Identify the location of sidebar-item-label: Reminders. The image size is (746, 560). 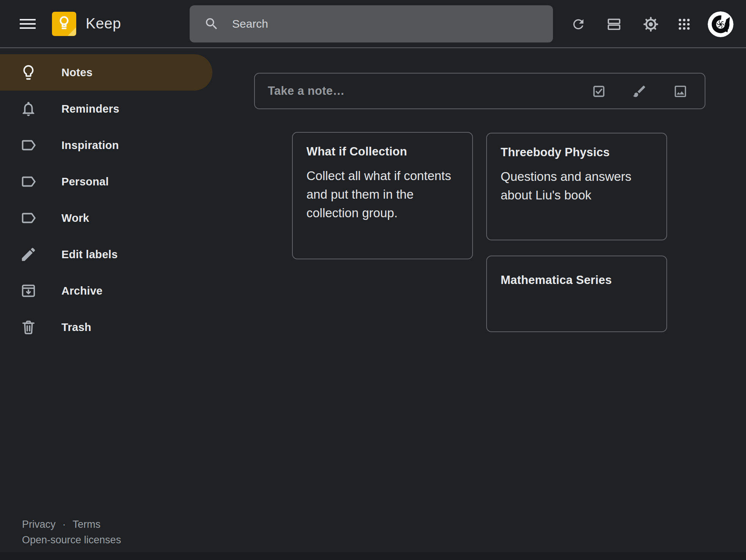
(90, 109).